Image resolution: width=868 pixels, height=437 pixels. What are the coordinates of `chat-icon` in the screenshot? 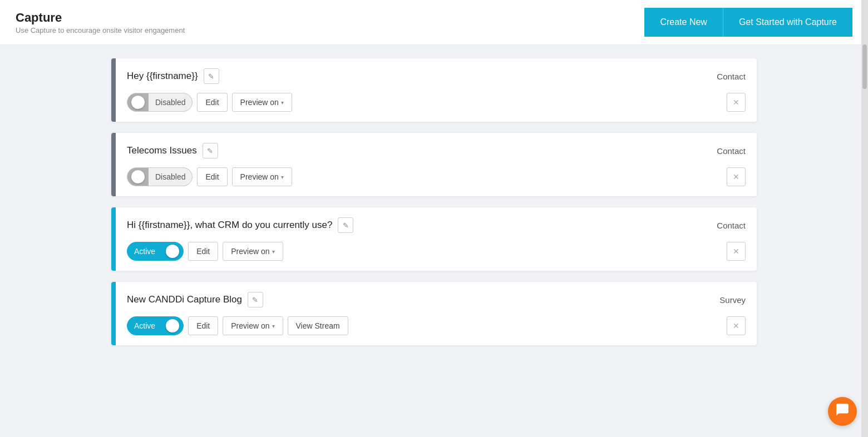 It's located at (842, 411).